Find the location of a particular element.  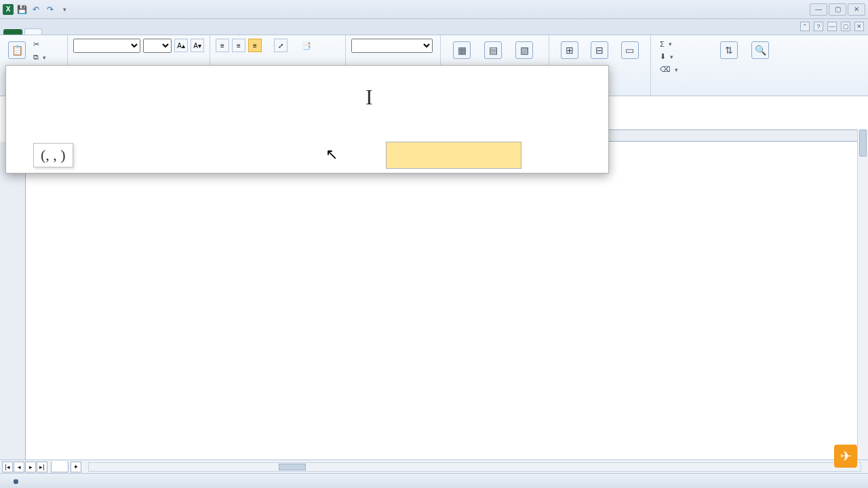

tab-formulas is located at coordinates (83, 32).